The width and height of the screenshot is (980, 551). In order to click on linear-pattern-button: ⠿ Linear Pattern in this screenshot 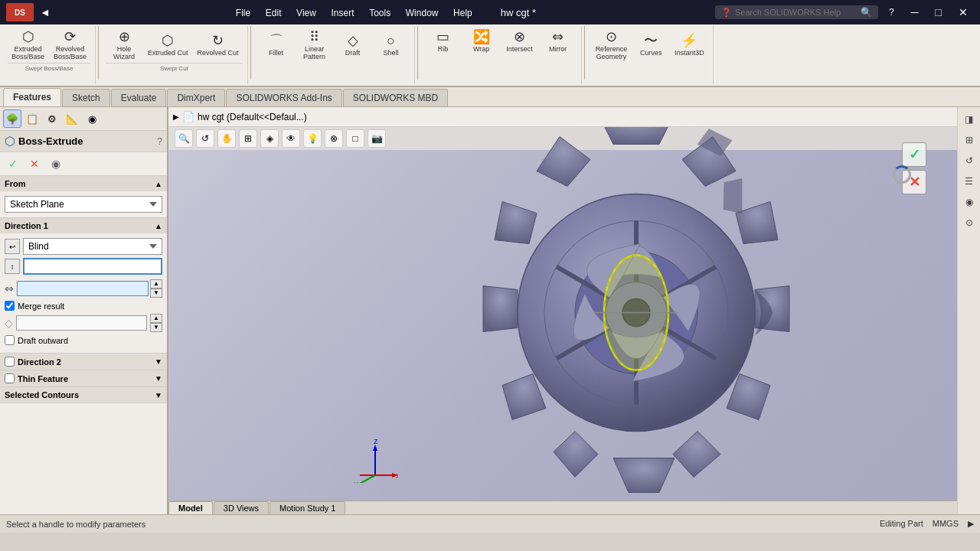, I will do `click(315, 45)`.